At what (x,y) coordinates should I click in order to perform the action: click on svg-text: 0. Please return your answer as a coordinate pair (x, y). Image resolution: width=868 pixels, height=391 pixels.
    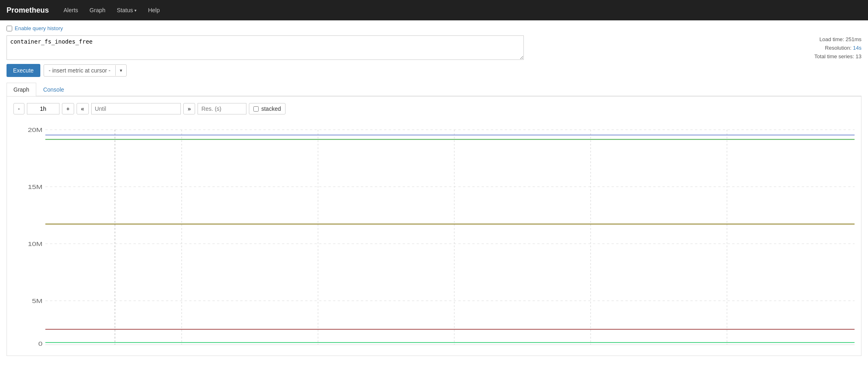
    Looking at the image, I should click on (40, 344).